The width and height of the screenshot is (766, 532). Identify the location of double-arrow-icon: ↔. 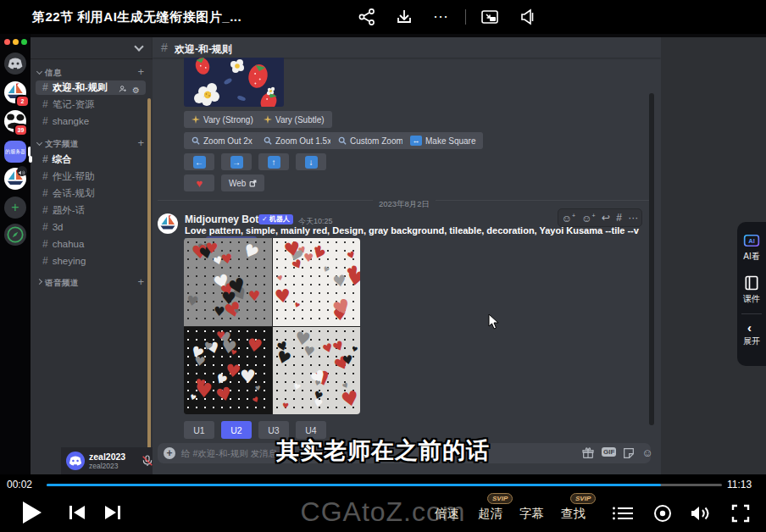
(416, 141).